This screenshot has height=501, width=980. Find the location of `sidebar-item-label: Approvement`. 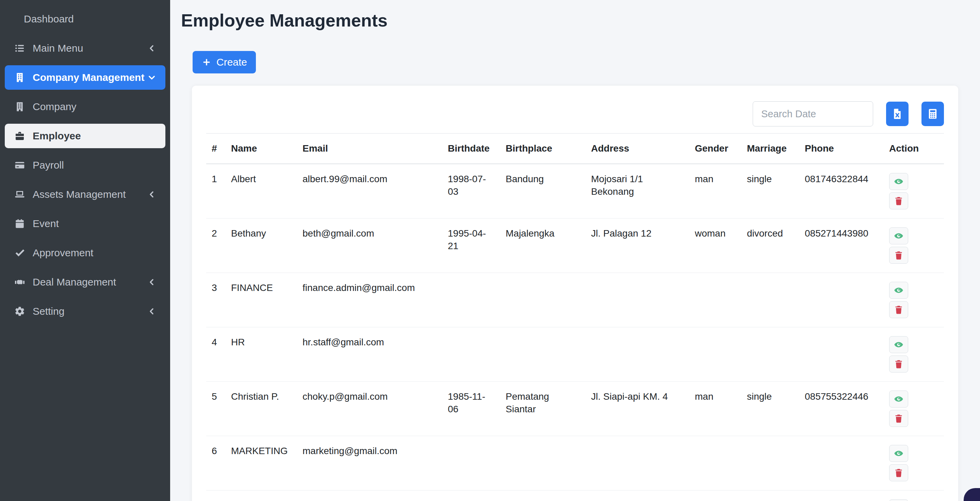

sidebar-item-label: Approvement is located at coordinates (63, 253).